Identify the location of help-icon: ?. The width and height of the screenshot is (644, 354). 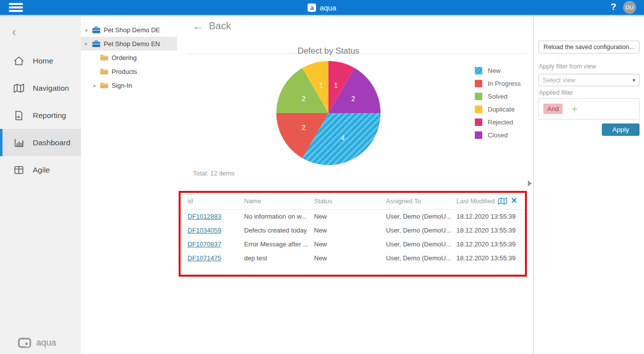
(613, 7).